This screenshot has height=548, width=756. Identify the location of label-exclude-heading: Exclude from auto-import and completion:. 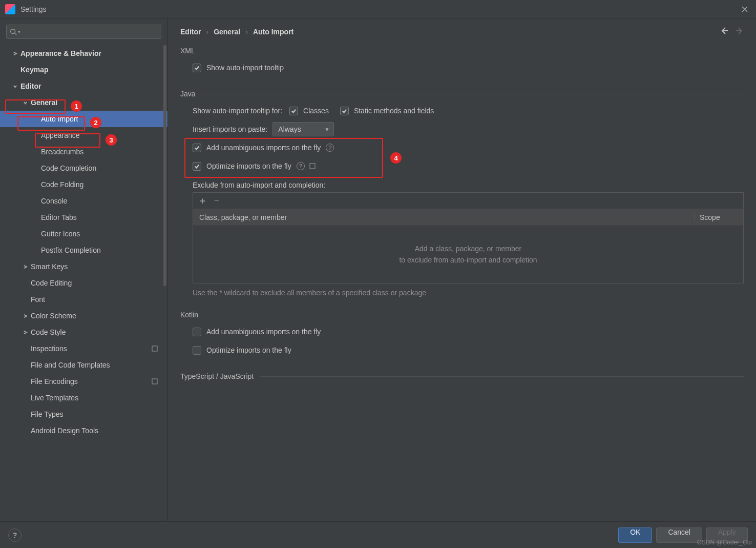
(468, 185).